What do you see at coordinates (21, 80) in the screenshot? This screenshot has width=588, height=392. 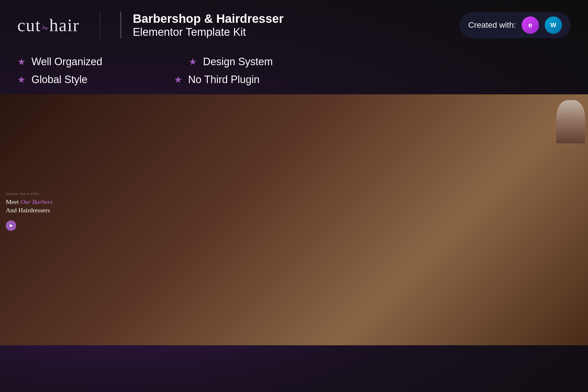 I see `star-icon-3: ★` at bounding box center [21, 80].